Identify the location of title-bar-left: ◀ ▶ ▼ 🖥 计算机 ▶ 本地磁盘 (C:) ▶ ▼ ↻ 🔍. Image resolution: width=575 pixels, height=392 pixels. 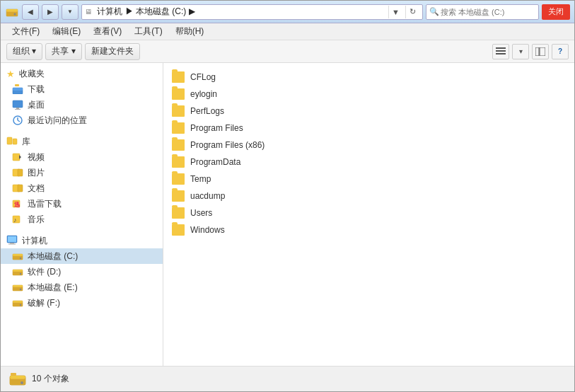
(272, 12).